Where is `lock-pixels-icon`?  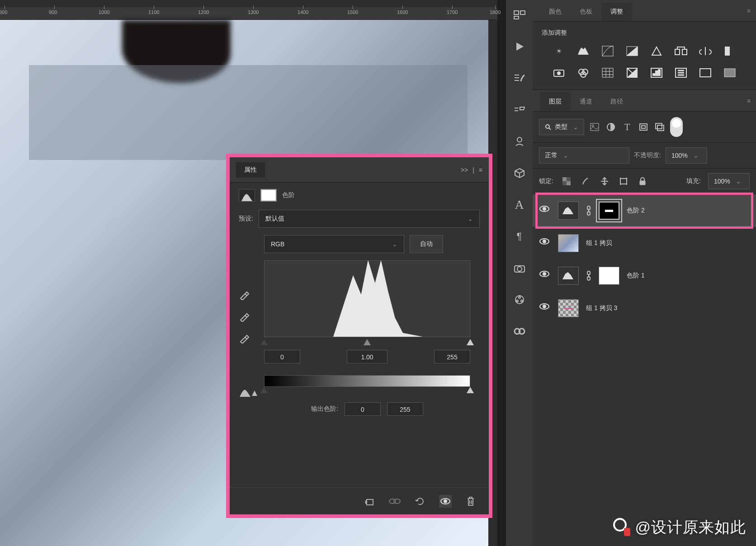 lock-pixels-icon is located at coordinates (586, 181).